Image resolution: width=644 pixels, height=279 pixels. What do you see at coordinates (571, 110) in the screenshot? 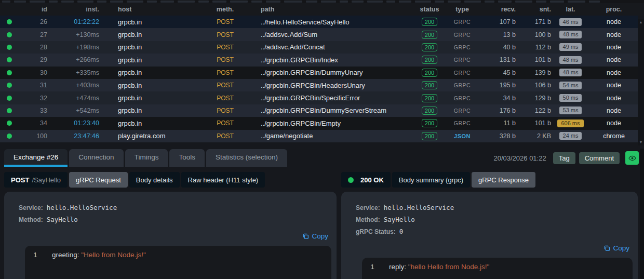
I see `latency-badge: 53 ms` at bounding box center [571, 110].